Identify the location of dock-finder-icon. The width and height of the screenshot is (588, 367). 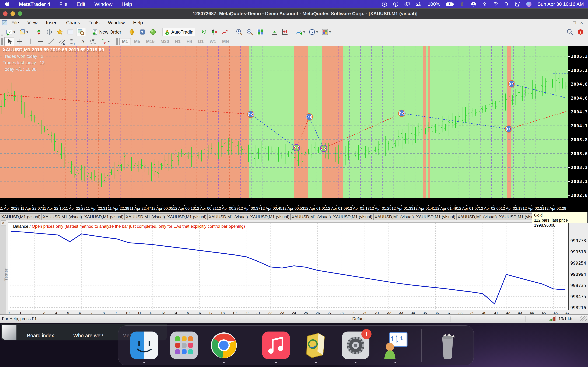
(144, 345).